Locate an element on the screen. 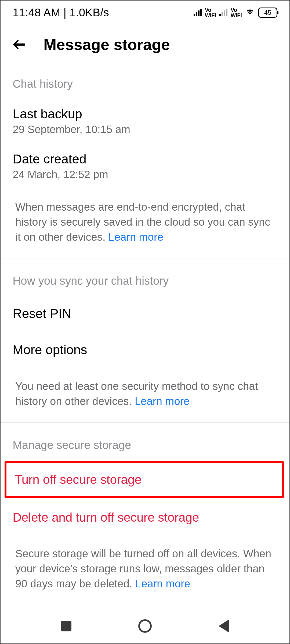 The height and width of the screenshot is (644, 290). last-backup-value: 29 September, 10:15 am is located at coordinates (145, 129).